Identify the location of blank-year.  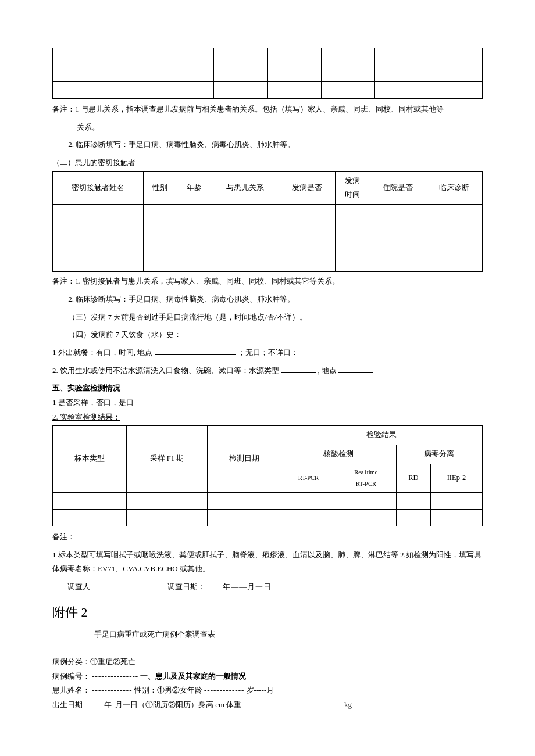
(93, 703).